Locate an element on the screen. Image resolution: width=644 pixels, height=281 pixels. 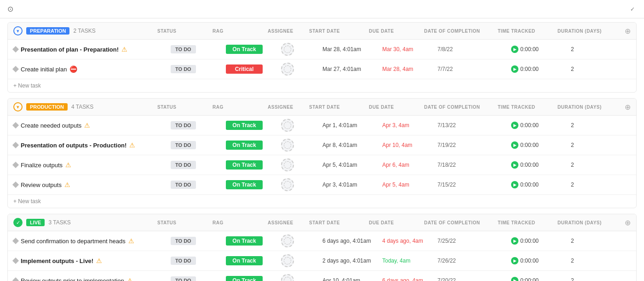
col-header: TIME TRACKED is located at coordinates (528, 107).